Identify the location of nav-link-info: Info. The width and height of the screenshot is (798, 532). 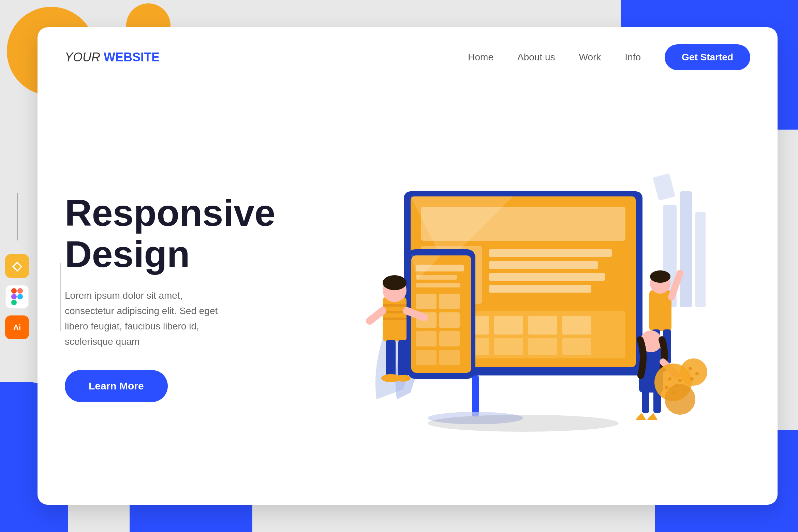
(633, 57).